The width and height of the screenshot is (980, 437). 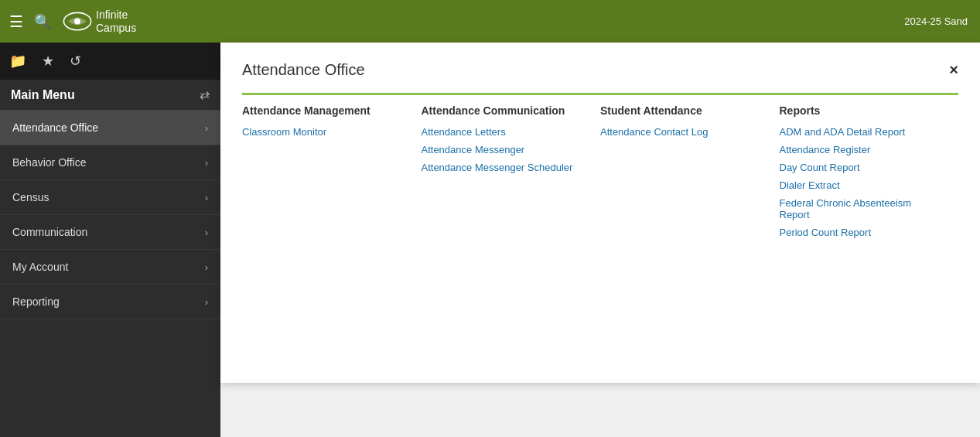 I want to click on col-attendance-communication: Attendance Communication Attendance Lett…, so click(x=511, y=169).